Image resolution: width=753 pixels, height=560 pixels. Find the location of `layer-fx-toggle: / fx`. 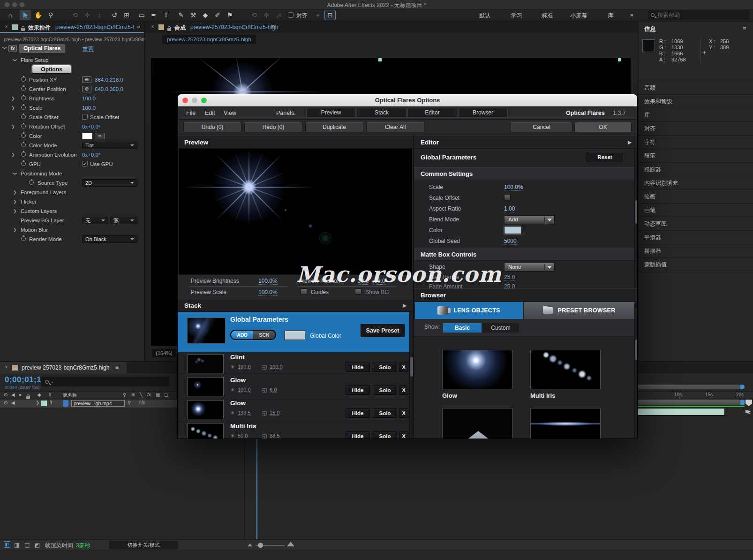

layer-fx-toggle: / fx is located at coordinates (142, 402).